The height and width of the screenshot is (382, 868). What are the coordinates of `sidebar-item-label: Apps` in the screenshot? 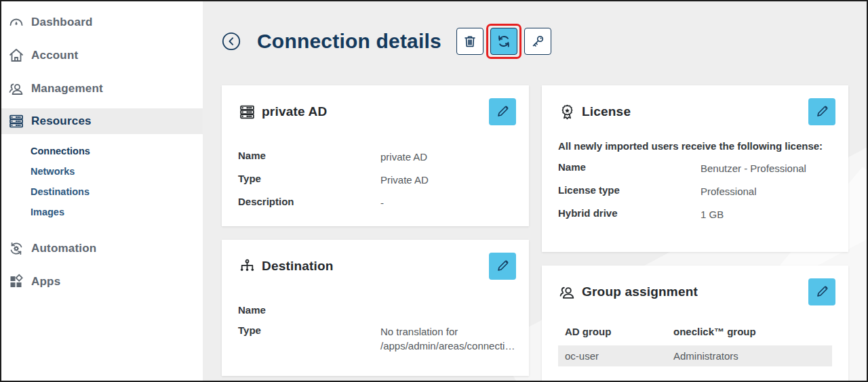 It's located at (46, 282).